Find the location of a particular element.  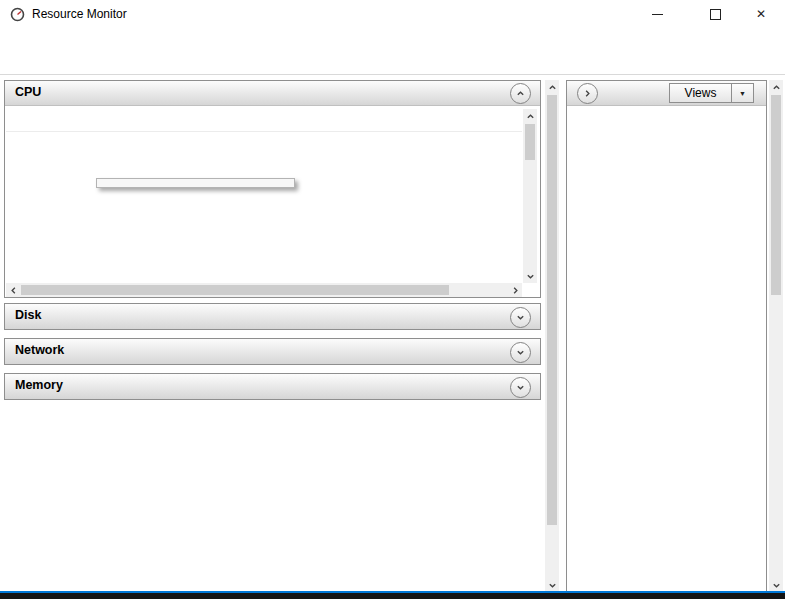

table-header is located at coordinates (264, 120).